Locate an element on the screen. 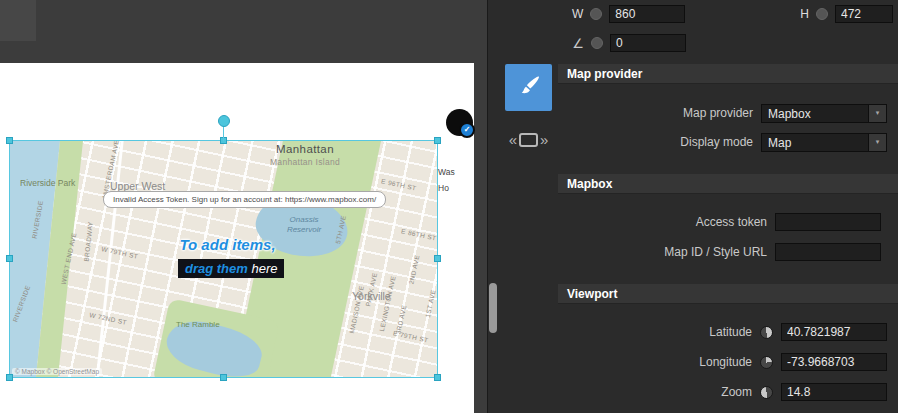 The width and height of the screenshot is (898, 413). drag-hint-rest: here is located at coordinates (263, 268).